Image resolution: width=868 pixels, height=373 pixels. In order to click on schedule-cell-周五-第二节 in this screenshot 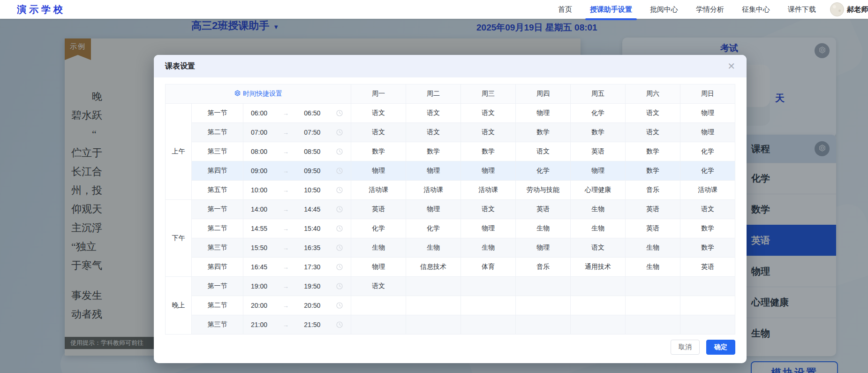, I will do `click(598, 306)`.